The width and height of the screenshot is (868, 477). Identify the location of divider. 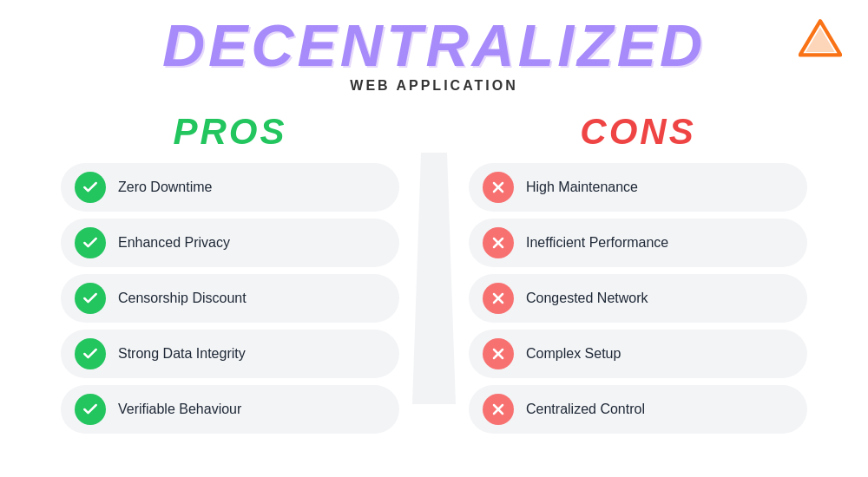
(434, 272).